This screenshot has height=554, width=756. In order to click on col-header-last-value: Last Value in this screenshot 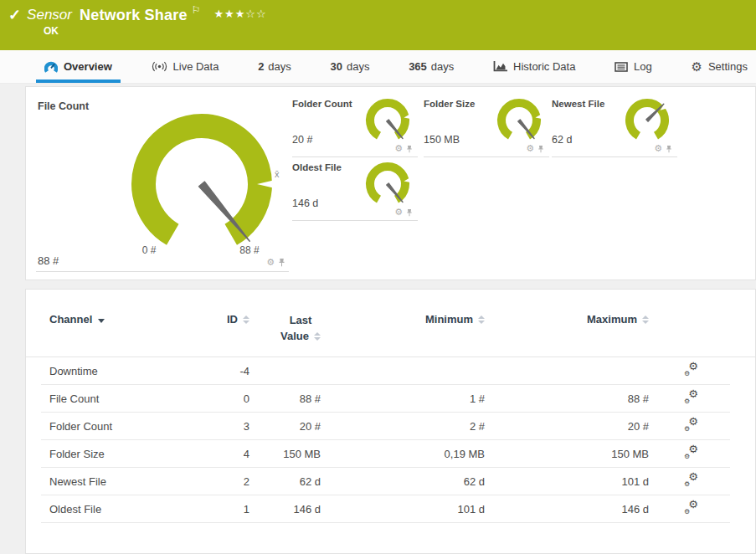, I will do `click(285, 329)`.